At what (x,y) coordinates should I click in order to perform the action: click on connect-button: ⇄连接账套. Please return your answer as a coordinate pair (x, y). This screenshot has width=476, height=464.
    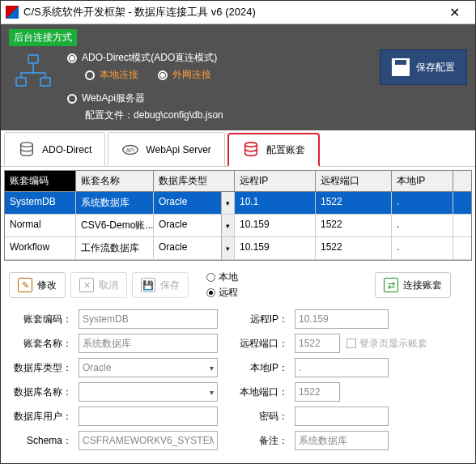
    Looking at the image, I should click on (413, 285).